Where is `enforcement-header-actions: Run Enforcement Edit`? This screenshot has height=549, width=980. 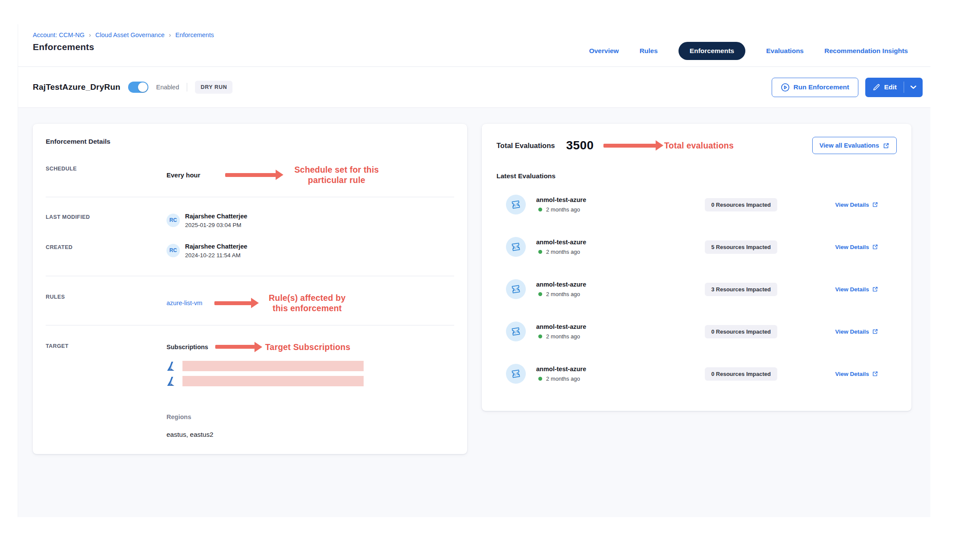
enforcement-header-actions: Run Enforcement Edit is located at coordinates (847, 87).